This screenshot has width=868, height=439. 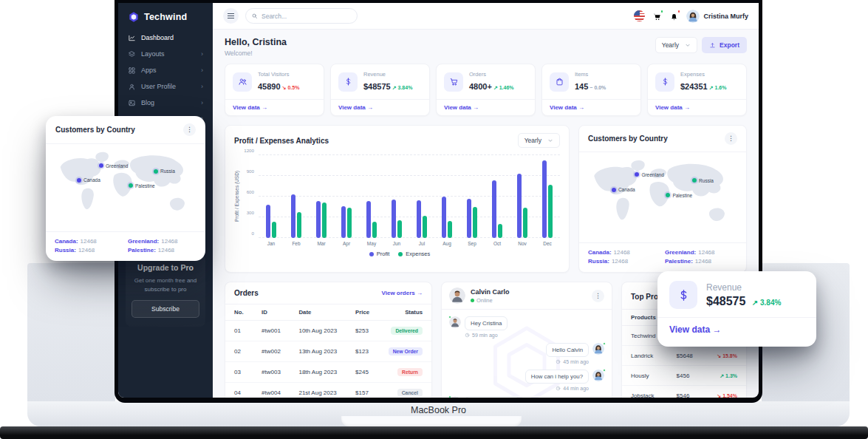 I want to click on map-marker-russia: Russia, so click(x=164, y=171).